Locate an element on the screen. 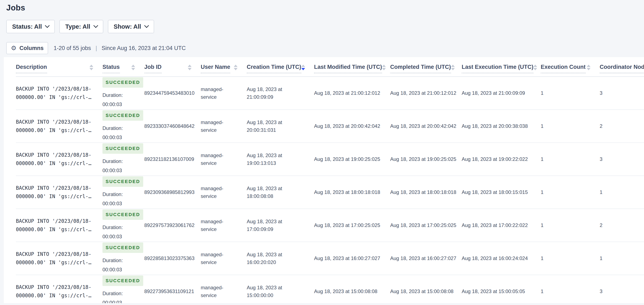 This screenshot has height=305, width=644. column-header-last-execution-time: Last Execution Time (UTC) is located at coordinates (501, 69).